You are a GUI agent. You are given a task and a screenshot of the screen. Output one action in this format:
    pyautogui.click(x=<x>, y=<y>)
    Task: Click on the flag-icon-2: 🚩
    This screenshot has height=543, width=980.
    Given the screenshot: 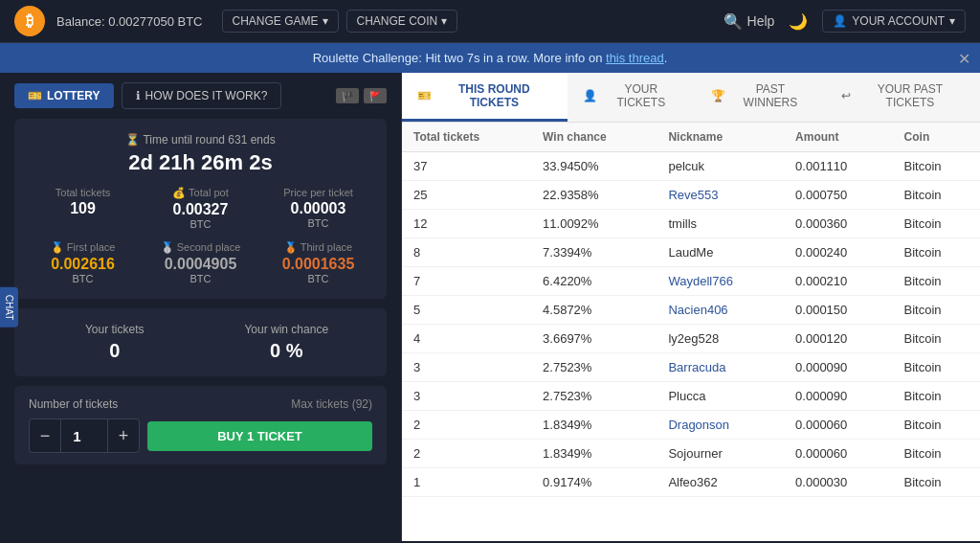 What is the action you would take?
    pyautogui.click(x=375, y=96)
    